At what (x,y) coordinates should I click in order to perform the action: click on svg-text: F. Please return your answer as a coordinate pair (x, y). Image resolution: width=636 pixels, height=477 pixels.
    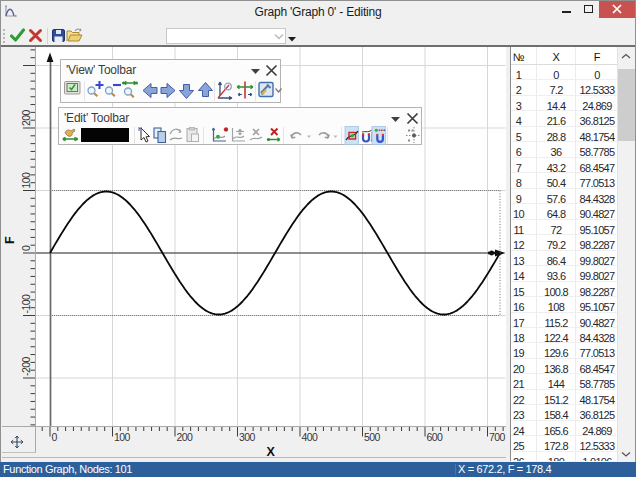
    Looking at the image, I should click on (10, 240).